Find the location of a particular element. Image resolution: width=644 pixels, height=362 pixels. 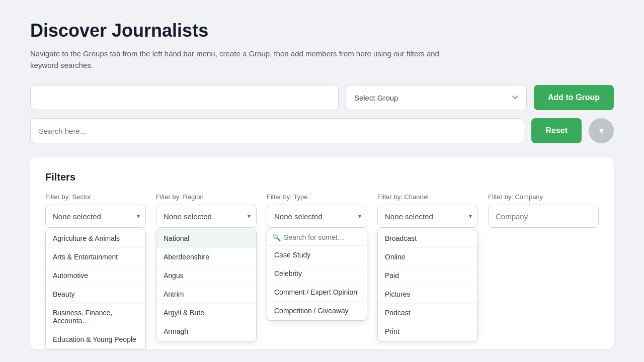

channel-select: None selected is located at coordinates (428, 216).